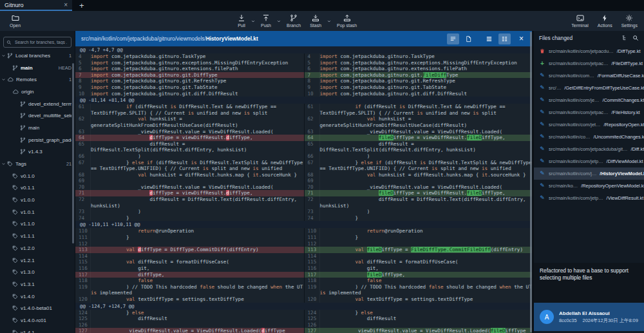 Image resolution: width=644 pixels, height=333 pixels. I want to click on changed-file-row: +src/main/kotlin/com/jetpac…/FileDiffTyp…, so click(589, 63).